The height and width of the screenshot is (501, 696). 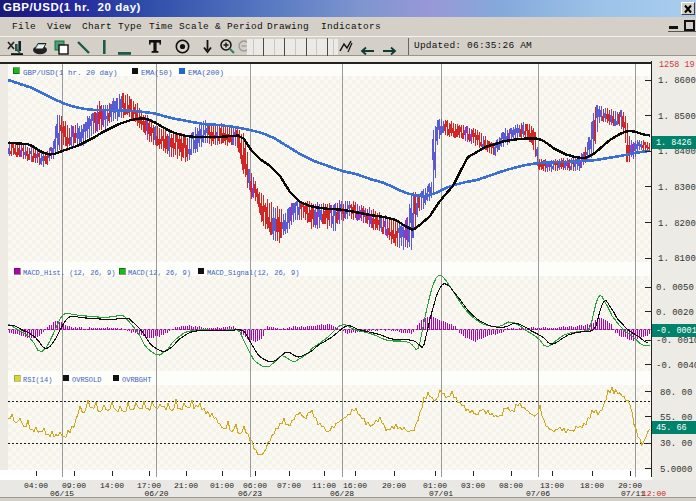 I want to click on svg-text: -0. 0040, so click(x=676, y=366).